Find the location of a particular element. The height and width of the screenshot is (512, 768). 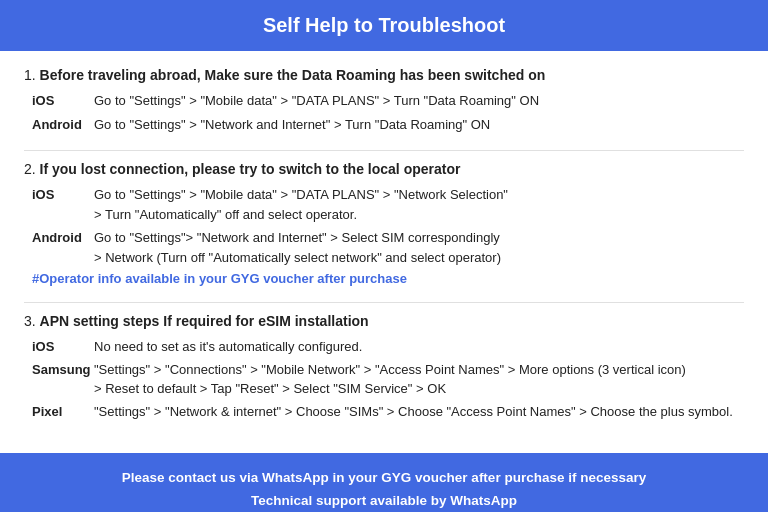

section-1-row-ios: iOS Go to "Settings" > "Mobile data" > "… is located at coordinates (384, 101).